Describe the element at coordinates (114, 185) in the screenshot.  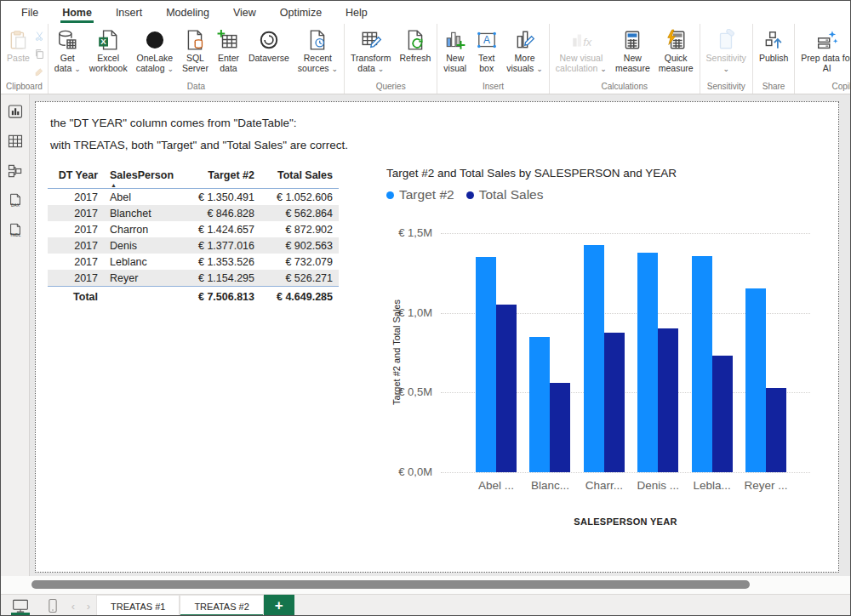
I see `sort-ascending-icon: ▲` at that location.